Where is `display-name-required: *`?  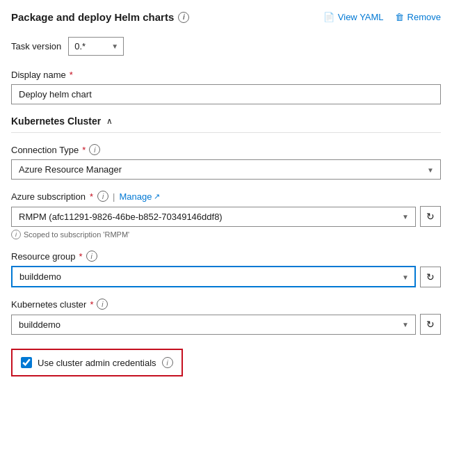 display-name-required: * is located at coordinates (71, 75).